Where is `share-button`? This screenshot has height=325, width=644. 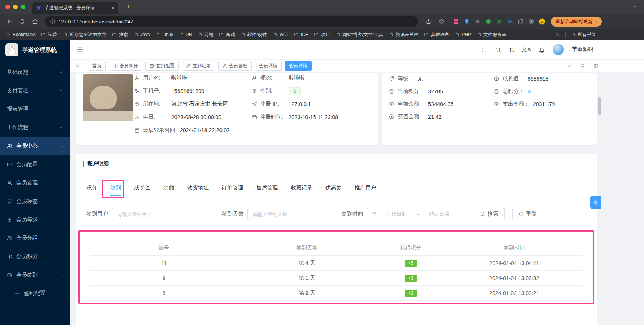 share-button is located at coordinates (428, 22).